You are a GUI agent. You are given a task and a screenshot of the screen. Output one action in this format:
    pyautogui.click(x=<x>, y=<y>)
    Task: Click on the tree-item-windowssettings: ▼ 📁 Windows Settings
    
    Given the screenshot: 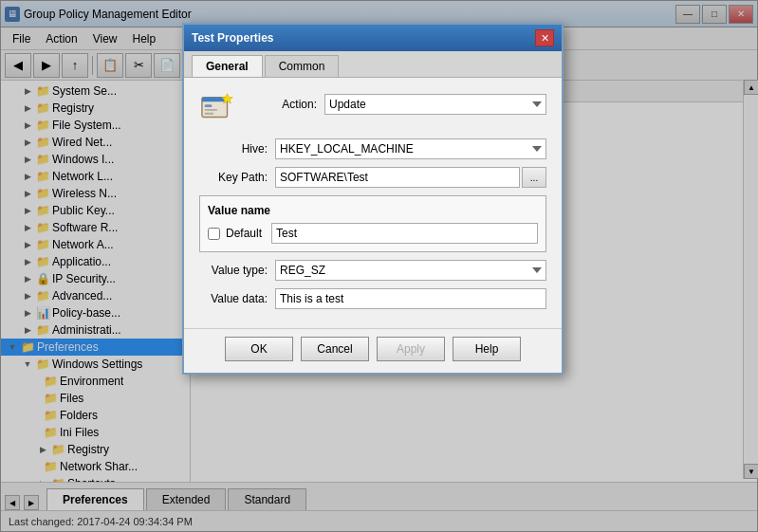 What is the action you would take?
    pyautogui.click(x=95, y=364)
    